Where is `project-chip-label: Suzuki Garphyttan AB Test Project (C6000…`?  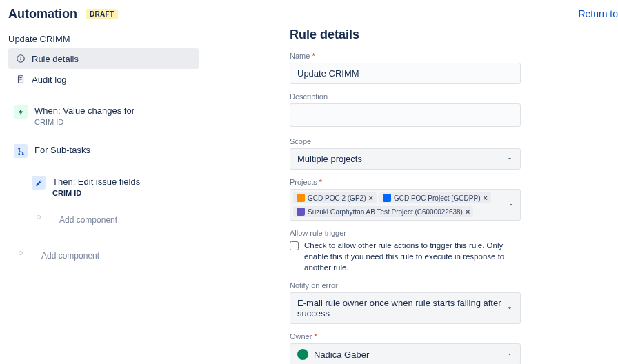
project-chip-label: Suzuki Garphyttan AB Test Project (C6000… is located at coordinates (385, 212).